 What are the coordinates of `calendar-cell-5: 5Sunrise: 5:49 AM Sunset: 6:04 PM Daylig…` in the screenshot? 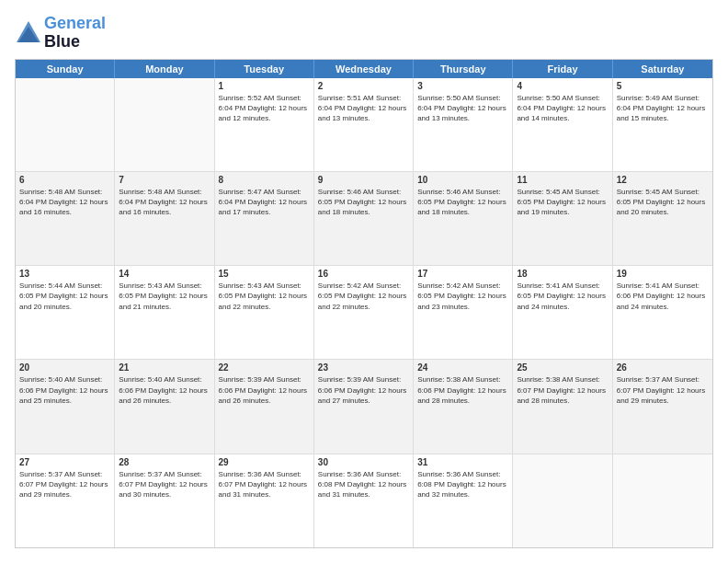 It's located at (663, 125).